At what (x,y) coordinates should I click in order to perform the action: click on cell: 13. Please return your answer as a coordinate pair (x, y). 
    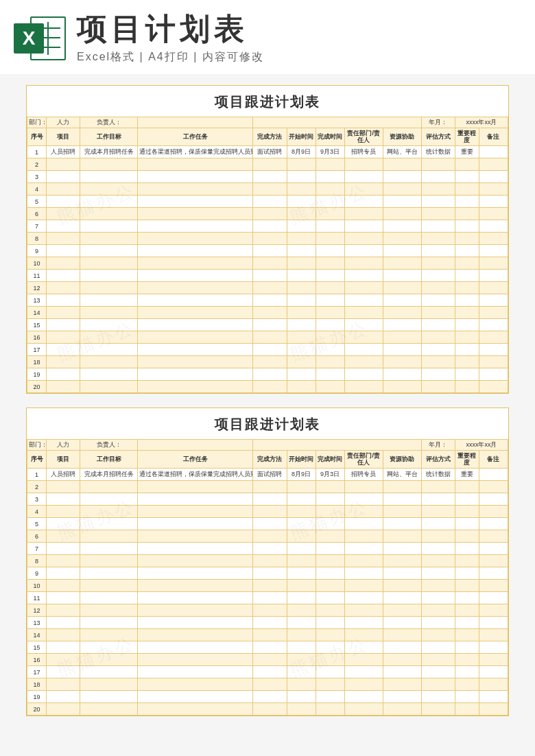
    Looking at the image, I should click on (37, 623).